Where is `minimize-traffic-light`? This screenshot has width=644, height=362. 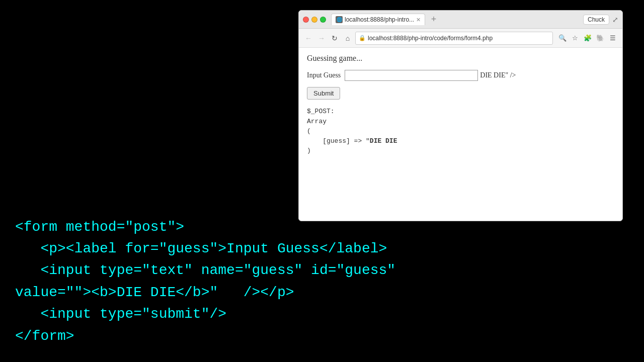
minimize-traffic-light is located at coordinates (314, 20).